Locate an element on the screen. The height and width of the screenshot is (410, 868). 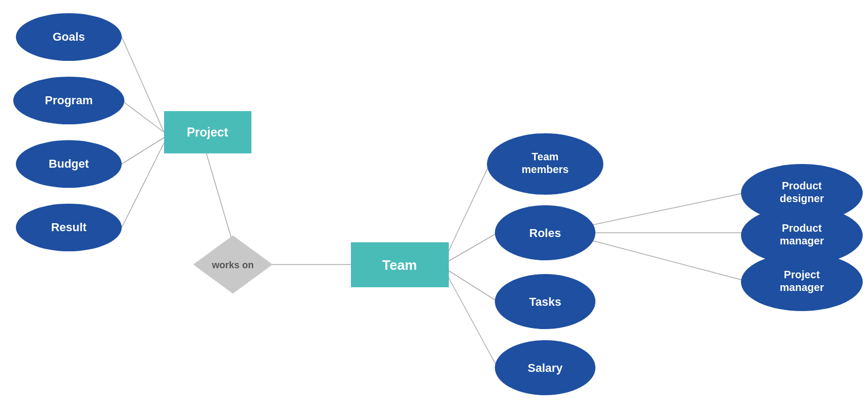
product-manager-label-2: manager is located at coordinates (802, 241).